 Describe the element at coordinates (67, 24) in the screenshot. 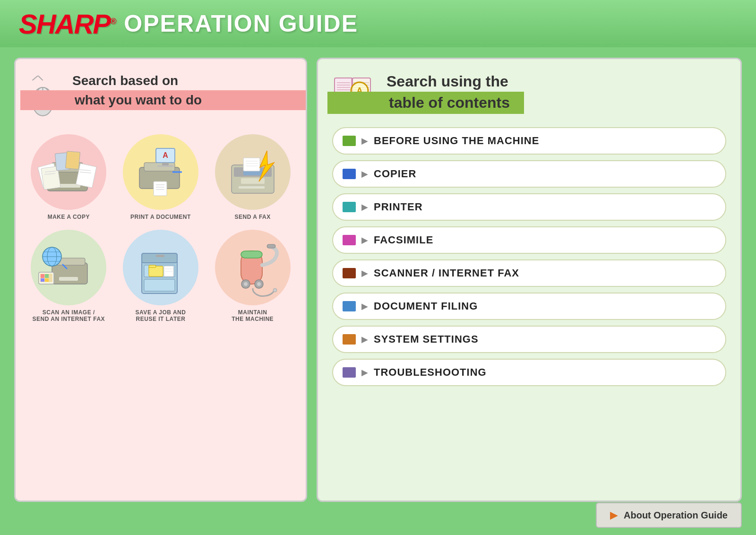

I see `sharp-logo: SHARP®` at that location.